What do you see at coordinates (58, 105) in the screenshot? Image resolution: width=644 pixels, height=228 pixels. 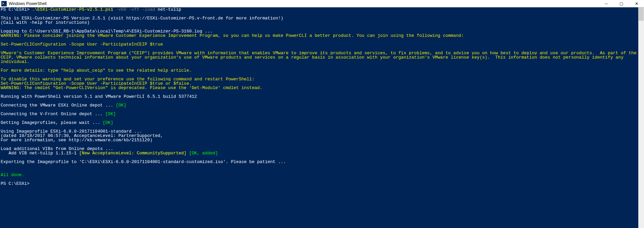 I see `connect-esxi-label: Connecting the VMware ESXi Online depot …` at bounding box center [58, 105].